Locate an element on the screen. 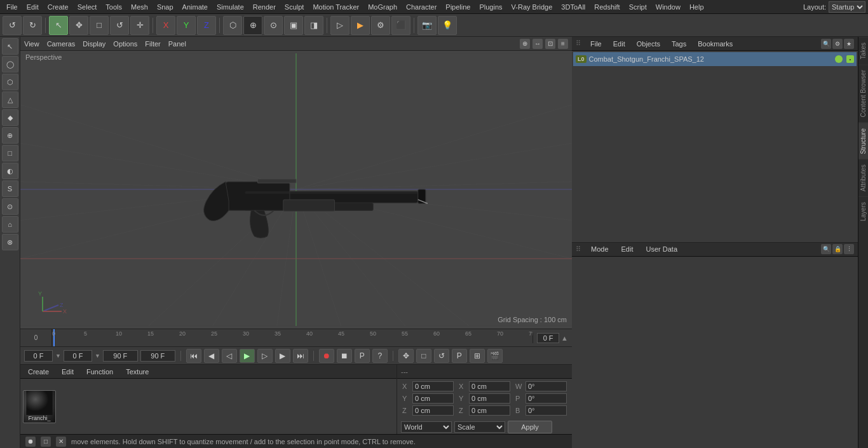  viewport-menu-cameras: Cameras is located at coordinates (61, 44).